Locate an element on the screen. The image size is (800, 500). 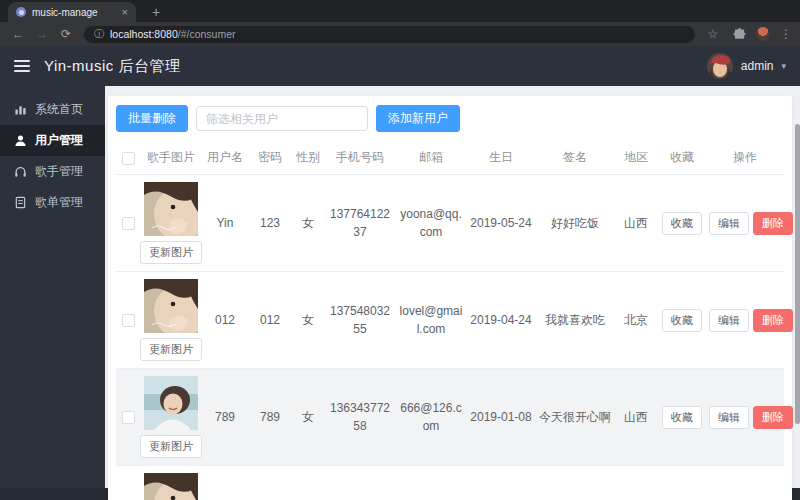
cell-password: 789 is located at coordinates (270, 418).